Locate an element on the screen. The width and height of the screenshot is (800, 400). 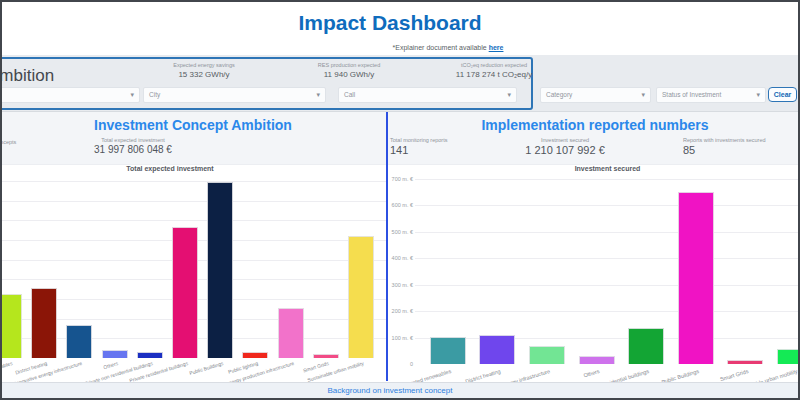
y-axis-label: 600 m. € is located at coordinates (400, 205).